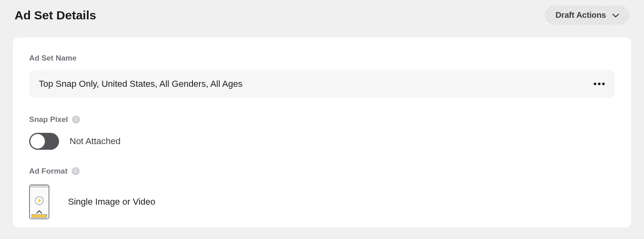 The image size is (644, 239). I want to click on play-icon, so click(39, 201).